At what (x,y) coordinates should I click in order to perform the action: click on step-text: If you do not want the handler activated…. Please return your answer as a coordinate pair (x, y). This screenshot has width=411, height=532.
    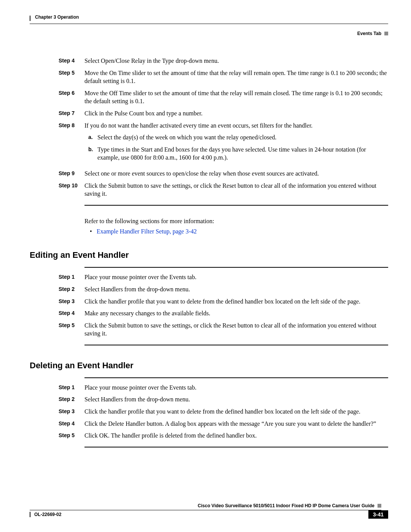
    Looking at the image, I should click on (199, 126).